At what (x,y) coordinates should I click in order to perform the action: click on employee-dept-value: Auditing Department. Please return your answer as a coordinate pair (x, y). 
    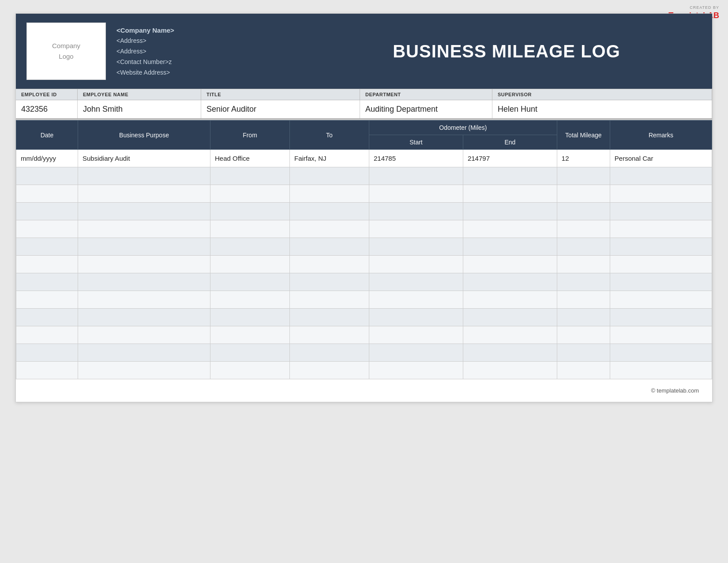
    Looking at the image, I should click on (426, 110).